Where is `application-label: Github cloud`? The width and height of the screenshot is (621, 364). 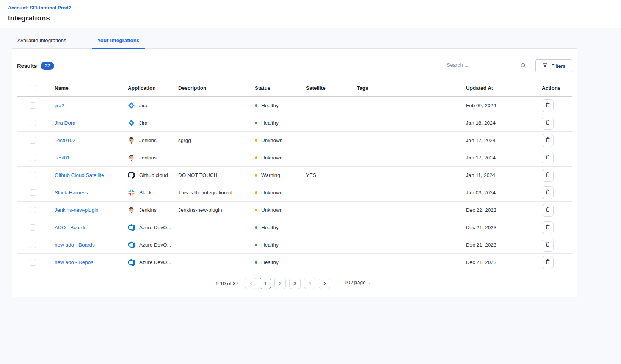
application-label: Github cloud is located at coordinates (154, 175).